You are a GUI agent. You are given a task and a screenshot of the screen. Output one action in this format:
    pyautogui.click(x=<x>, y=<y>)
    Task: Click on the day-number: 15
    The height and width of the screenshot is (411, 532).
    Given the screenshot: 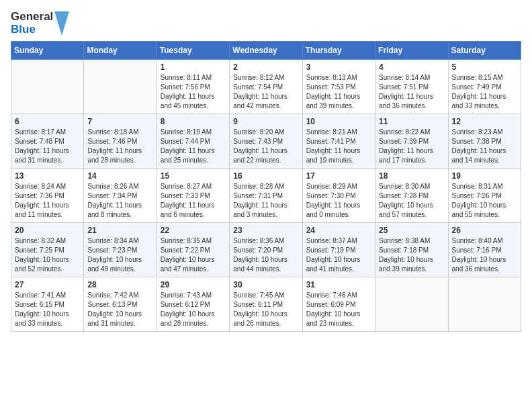 What is the action you would take?
    pyautogui.click(x=193, y=176)
    